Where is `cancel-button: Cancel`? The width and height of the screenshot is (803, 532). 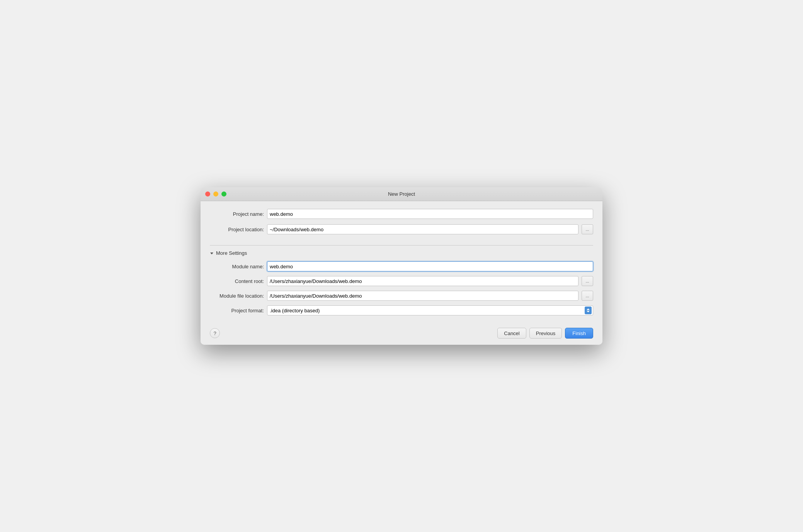
cancel-button: Cancel is located at coordinates (512, 333).